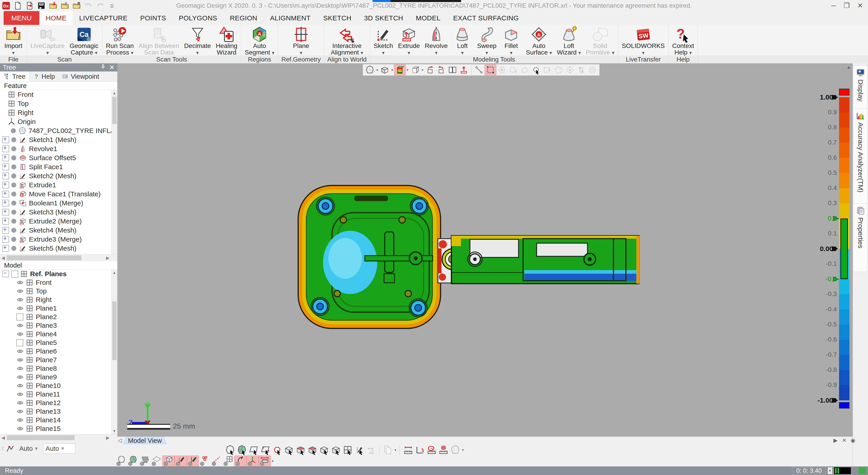  Describe the element at coordinates (193, 461) in the screenshot. I see `show-3d-sketch-button` at that location.